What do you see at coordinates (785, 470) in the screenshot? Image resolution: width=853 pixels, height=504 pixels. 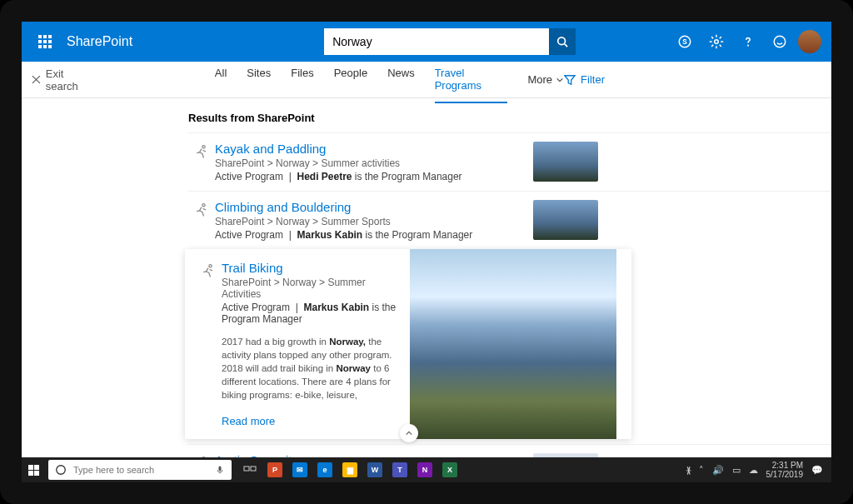 I see `taskbar-clock: 2:31 PM 5/17/2019` at bounding box center [785, 470].